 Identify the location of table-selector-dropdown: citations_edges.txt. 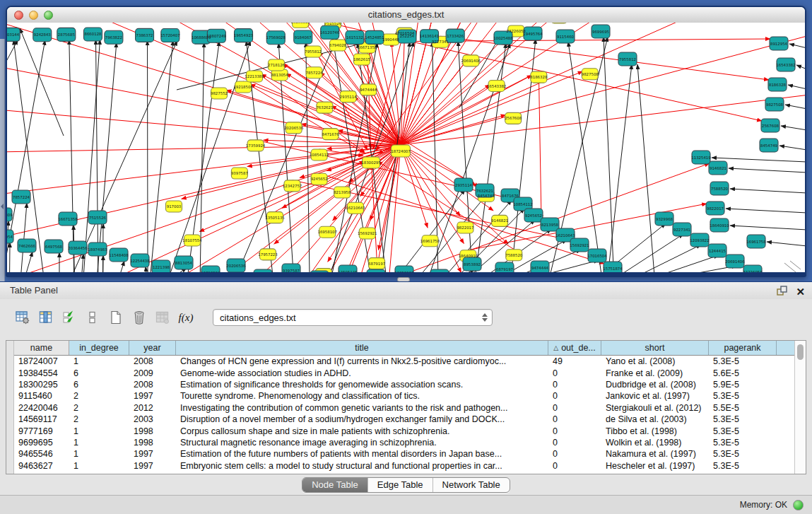
(353, 317).